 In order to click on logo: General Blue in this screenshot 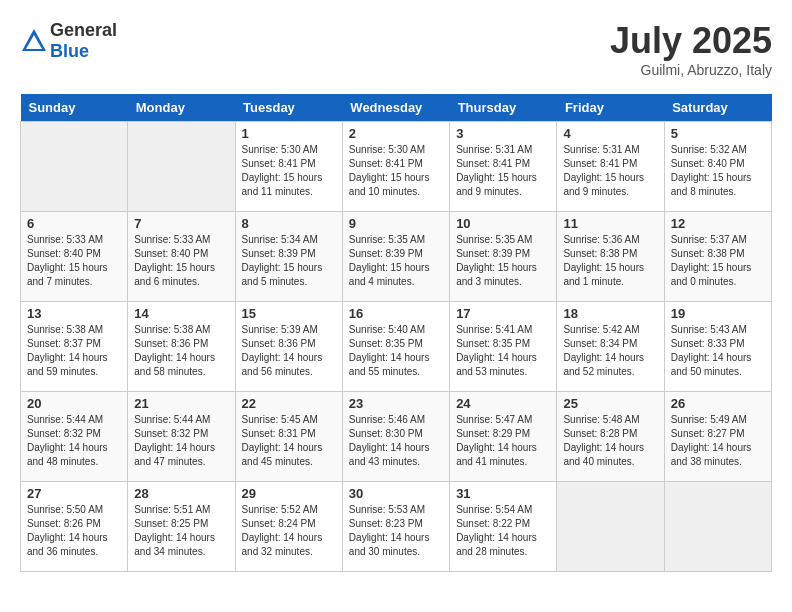, I will do `click(68, 41)`.